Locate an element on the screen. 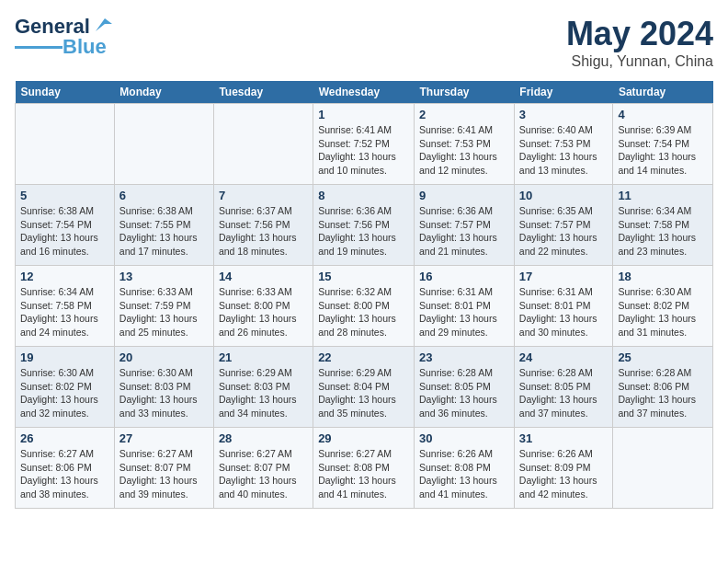 The image size is (728, 563). calendar-cell: 15Sunrise: 6:32 AM Sunset: 8:00 PM Dayli… is located at coordinates (364, 306).